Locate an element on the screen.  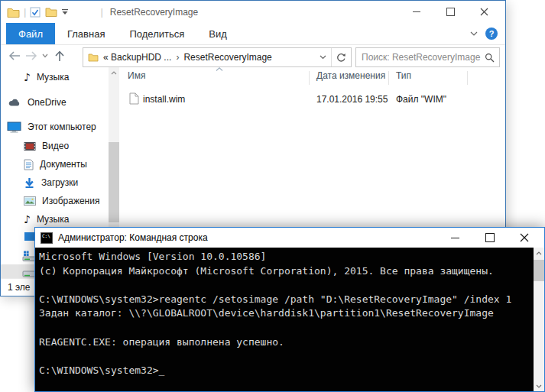
new-folder-icon is located at coordinates (51, 12).